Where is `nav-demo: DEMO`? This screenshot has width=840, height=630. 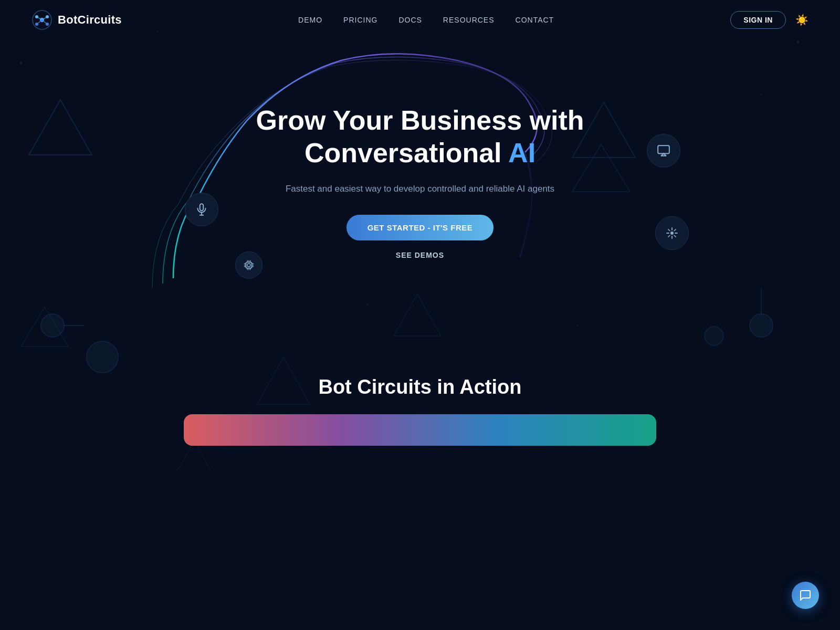 nav-demo: DEMO is located at coordinates (310, 20).